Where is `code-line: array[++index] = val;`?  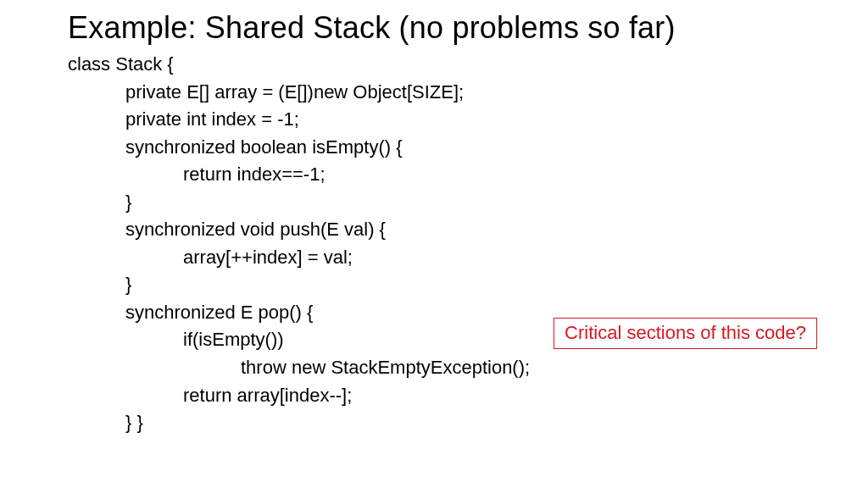
code-line: array[++index] = val; is located at coordinates (468, 258).